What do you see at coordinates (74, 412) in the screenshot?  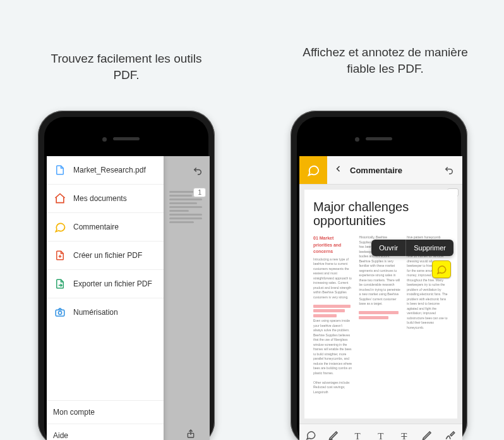 I see `menu-label: Mon compte` at bounding box center [74, 412].